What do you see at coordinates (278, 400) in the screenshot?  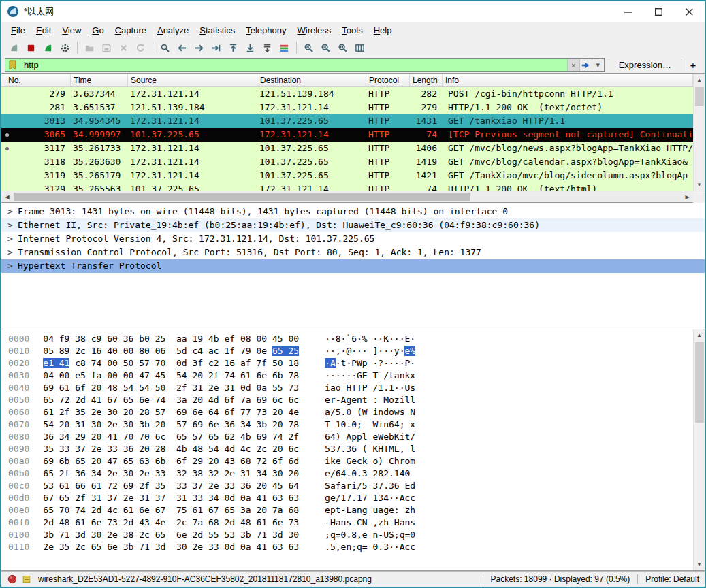 I see `hex-byte: 6c` at bounding box center [278, 400].